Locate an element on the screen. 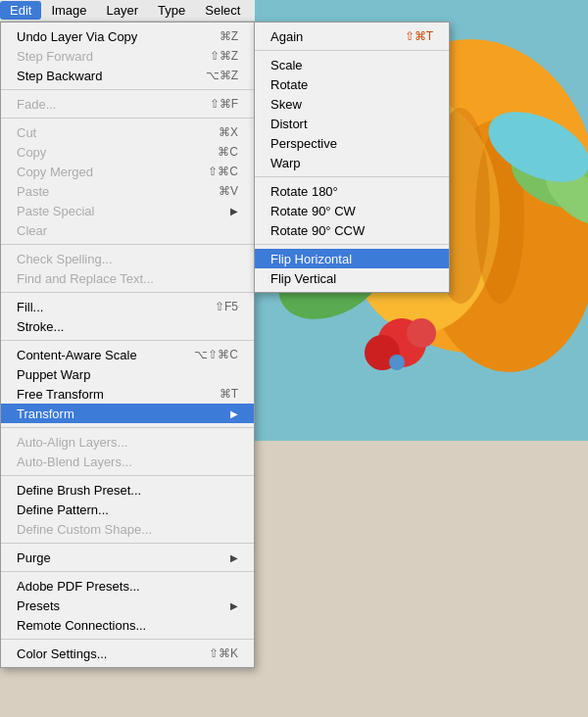  submenu-rotate: Rotate is located at coordinates (352, 84).